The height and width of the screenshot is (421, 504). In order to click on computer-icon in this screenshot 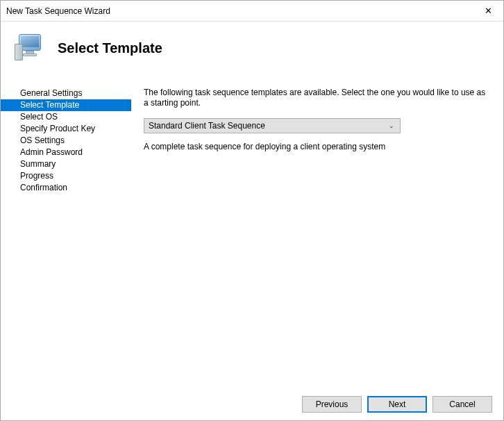, I will do `click(30, 48)`.